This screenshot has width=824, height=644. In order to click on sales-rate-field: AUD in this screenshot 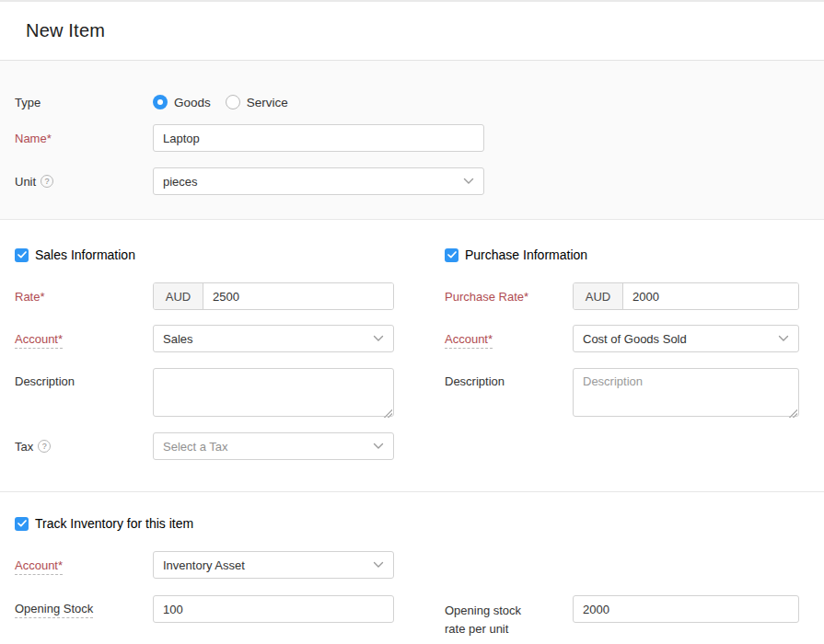, I will do `click(273, 296)`.